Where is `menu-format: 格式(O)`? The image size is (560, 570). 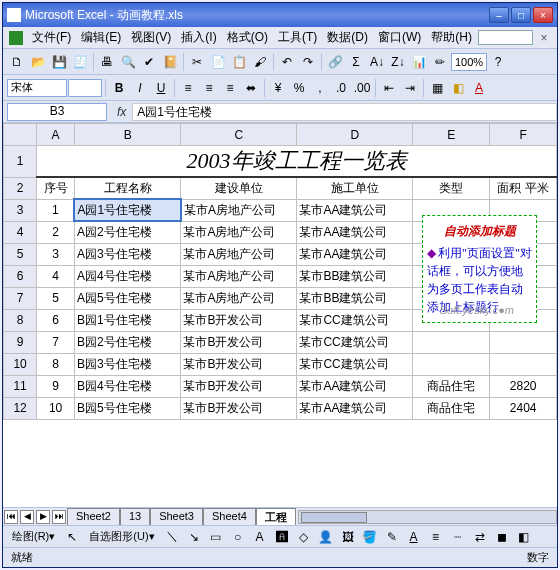
menu-format: 格式(O) is located at coordinates (248, 38).